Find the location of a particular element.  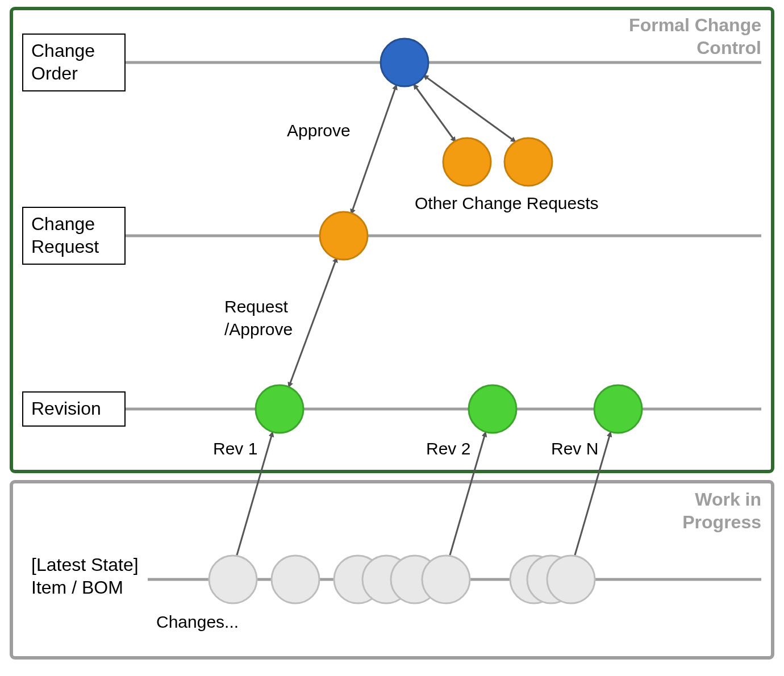

lane-label-latest-state-1: [Latest State] is located at coordinates (85, 565).